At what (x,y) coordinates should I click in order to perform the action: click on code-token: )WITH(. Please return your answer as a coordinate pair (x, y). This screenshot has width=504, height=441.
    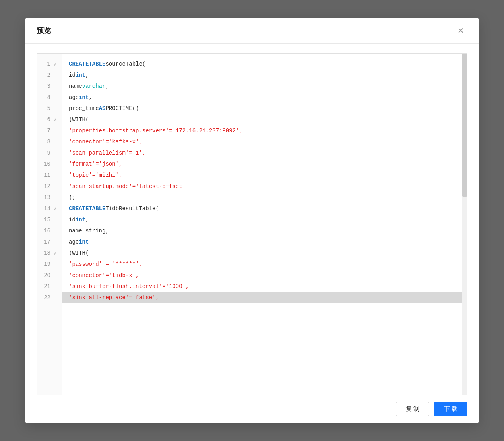
    Looking at the image, I should click on (79, 253).